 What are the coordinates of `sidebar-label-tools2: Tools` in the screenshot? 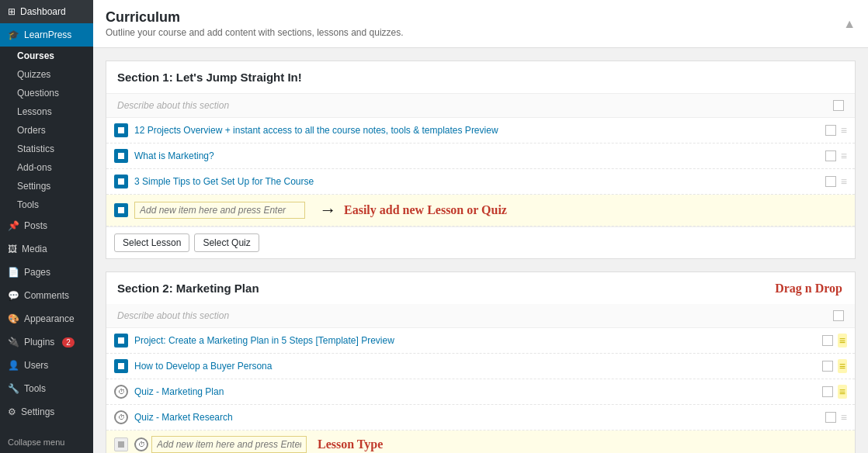 It's located at (35, 389).